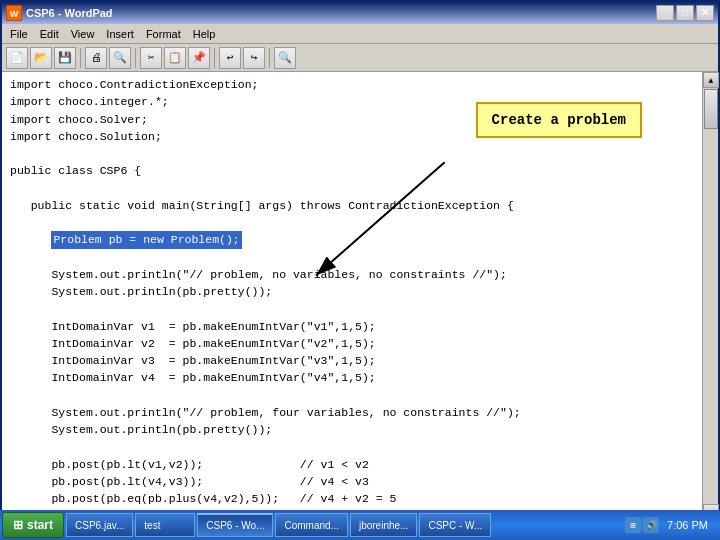 The image size is (720, 540). I want to click on minimize-button: _, so click(665, 13).